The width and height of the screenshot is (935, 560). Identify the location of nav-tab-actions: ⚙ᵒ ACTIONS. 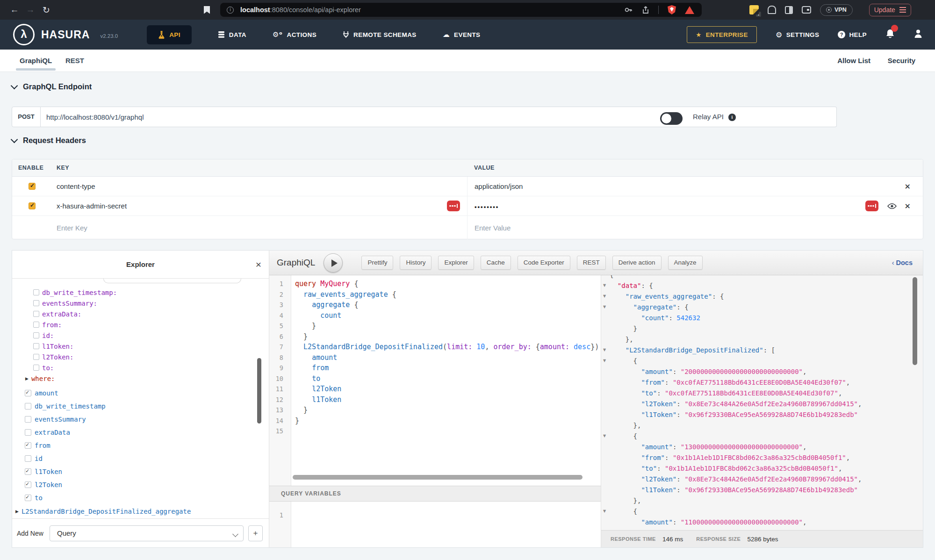
(295, 35).